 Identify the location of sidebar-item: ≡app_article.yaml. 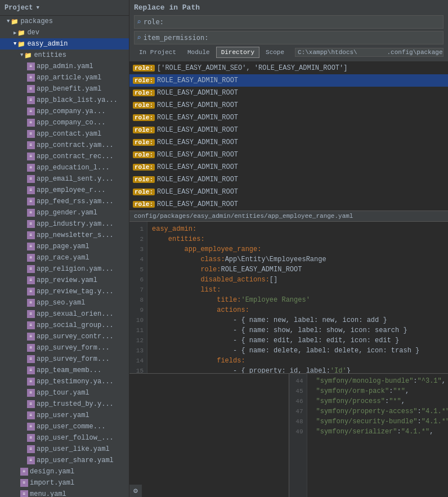
(64, 78).